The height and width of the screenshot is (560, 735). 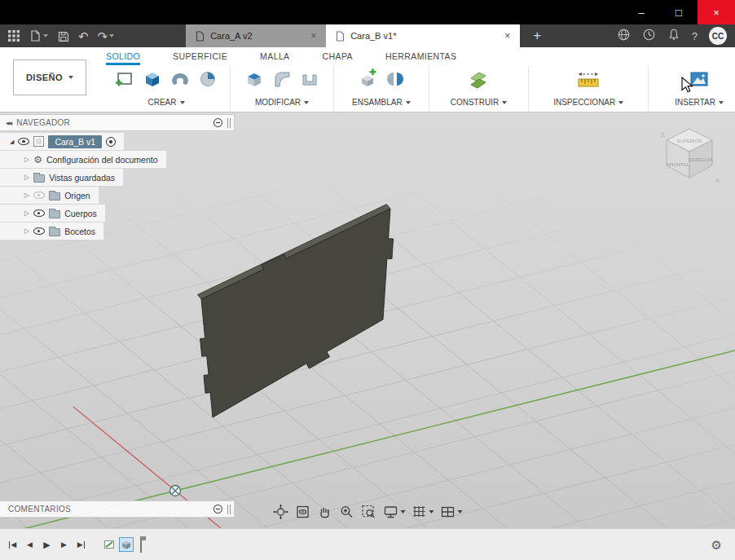 I want to click on comments-panel: COMENTARIOS, so click(x=117, y=509).